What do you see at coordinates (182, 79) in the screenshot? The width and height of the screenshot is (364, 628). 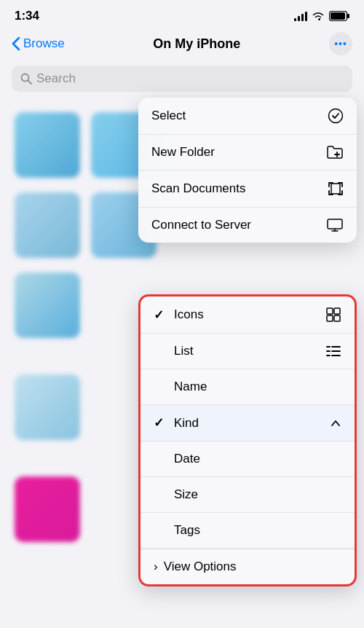 I see `search-bar-container: Search` at bounding box center [182, 79].